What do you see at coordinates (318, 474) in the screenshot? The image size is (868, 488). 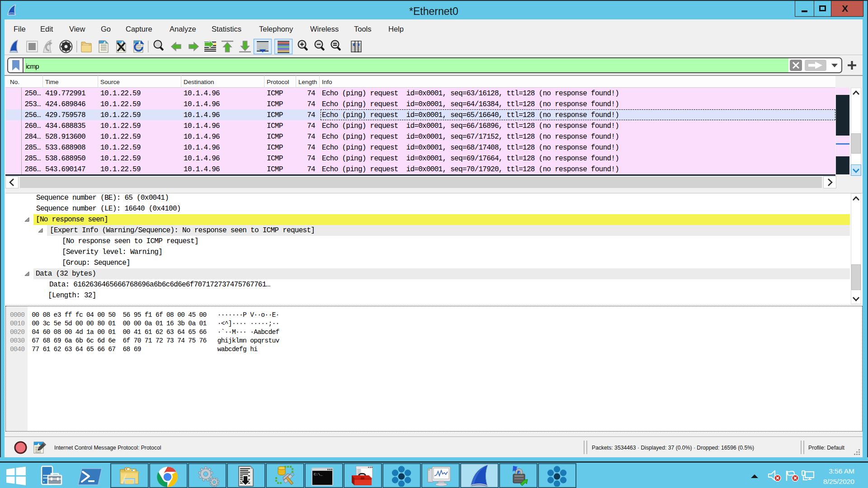 I see `svg-text: C:\_` at bounding box center [318, 474].